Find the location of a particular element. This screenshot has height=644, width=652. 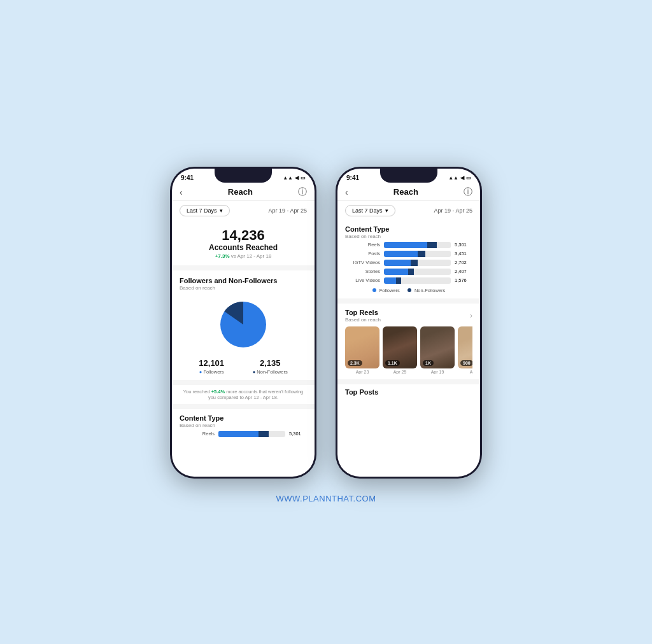

reel-count: 900 is located at coordinates (466, 363).